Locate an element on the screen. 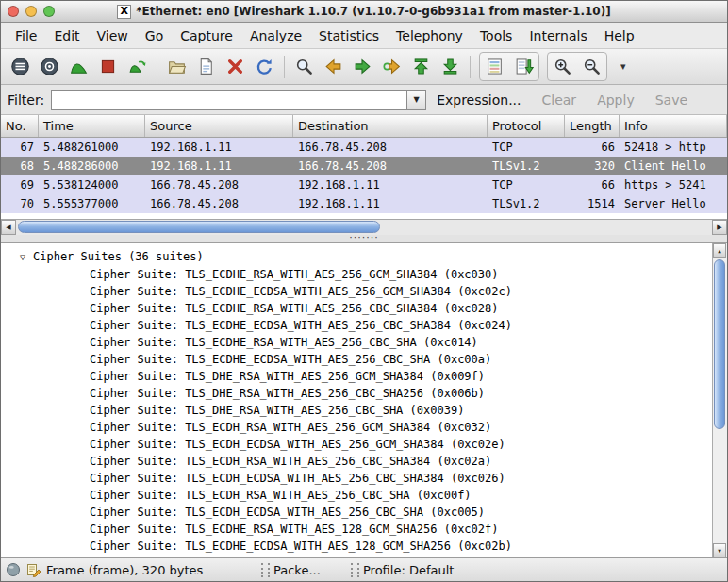  column-header: Length is located at coordinates (592, 126).